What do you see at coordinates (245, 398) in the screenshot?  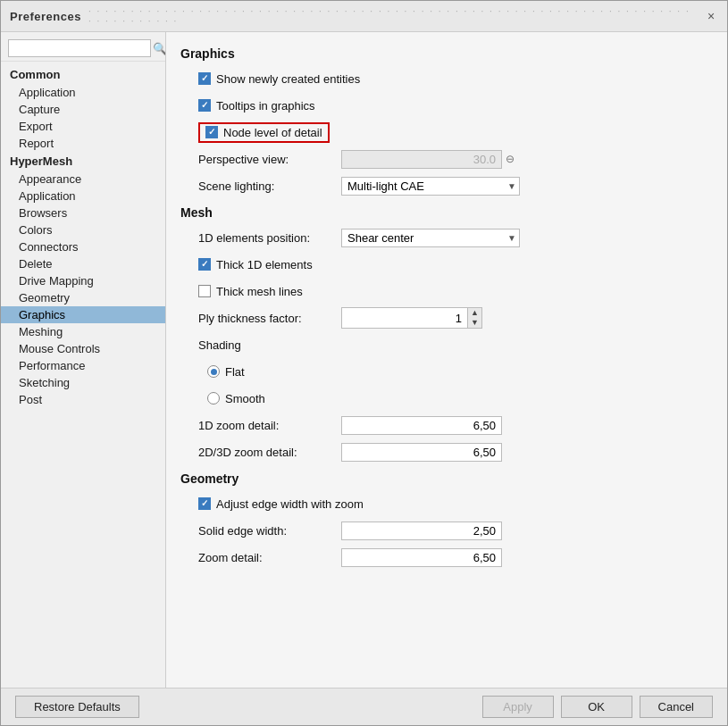 I see `smooth-text: Smooth` at bounding box center [245, 398].